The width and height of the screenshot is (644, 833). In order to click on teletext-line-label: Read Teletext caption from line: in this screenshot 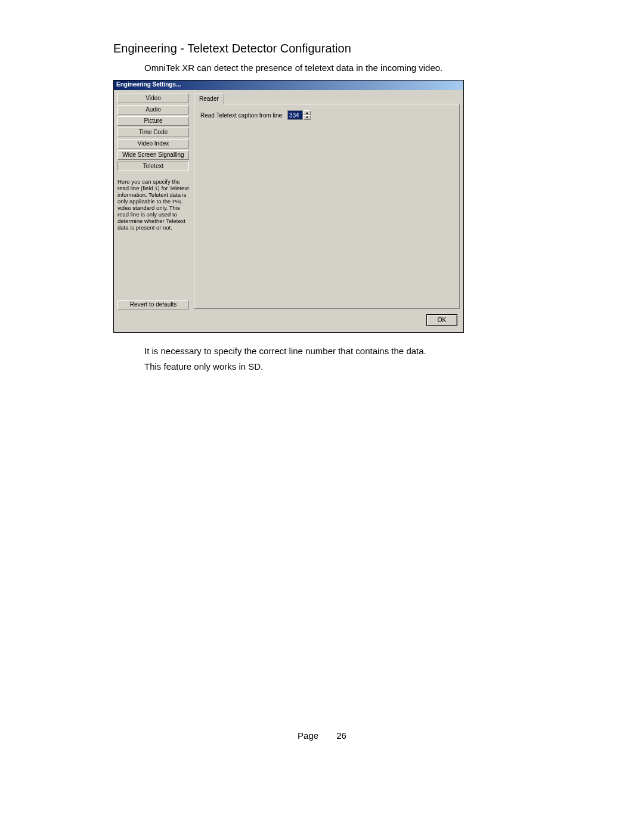, I will do `click(242, 116)`.